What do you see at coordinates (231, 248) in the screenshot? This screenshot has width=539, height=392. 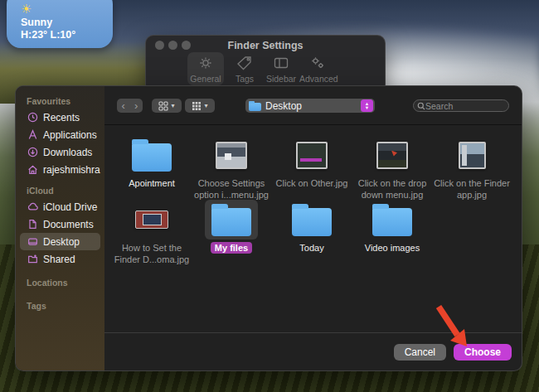 I see `file-label-selected: My files` at bounding box center [231, 248].